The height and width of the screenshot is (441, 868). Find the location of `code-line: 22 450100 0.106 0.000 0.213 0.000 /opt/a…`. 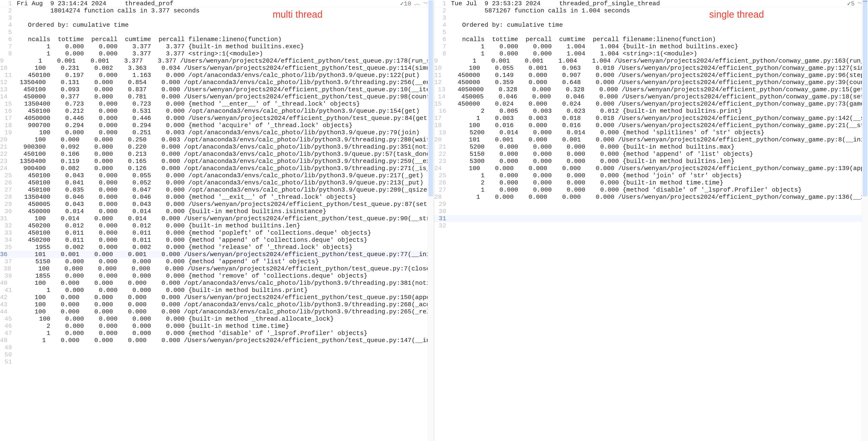

code-line: 22 450100 0.106 0.000 0.213 0.000 /opt/a… is located at coordinates (217, 154).